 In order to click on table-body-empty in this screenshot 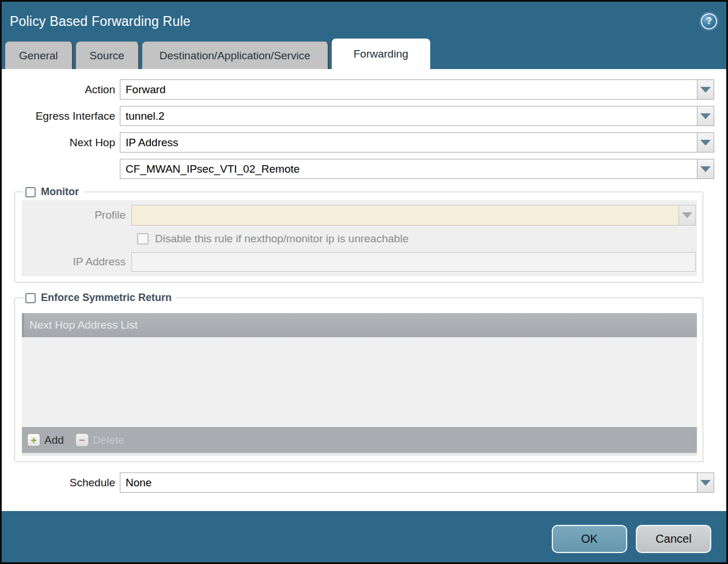, I will do `click(359, 382)`.